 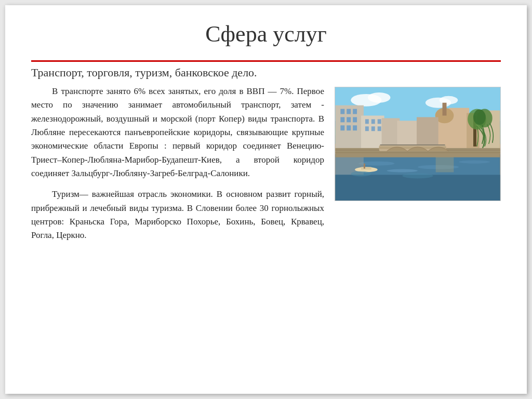 What do you see at coordinates (266, 34) in the screenshot?
I see `page-title: Сфера услуг` at bounding box center [266, 34].